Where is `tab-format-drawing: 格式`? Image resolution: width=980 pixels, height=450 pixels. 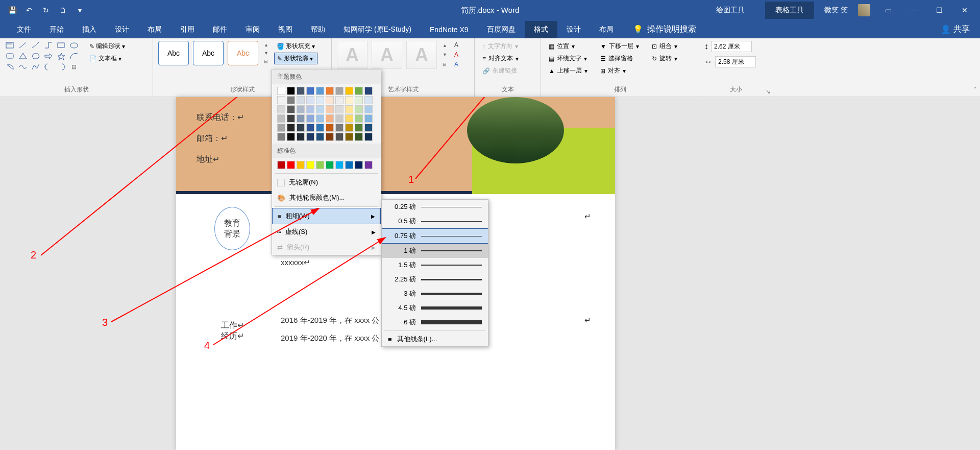 tab-format-drawing: 格式 is located at coordinates (541, 30).